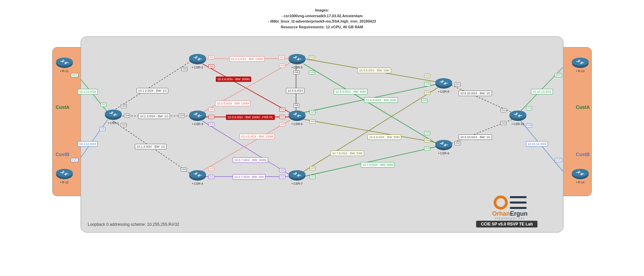 Image resolution: width=644 pixels, height=276 pixels. What do you see at coordinates (322, 16) in the screenshot?
I see `header-line1: - csr1000vng-universalk9.17.03.02.Amster…` at bounding box center [322, 16].